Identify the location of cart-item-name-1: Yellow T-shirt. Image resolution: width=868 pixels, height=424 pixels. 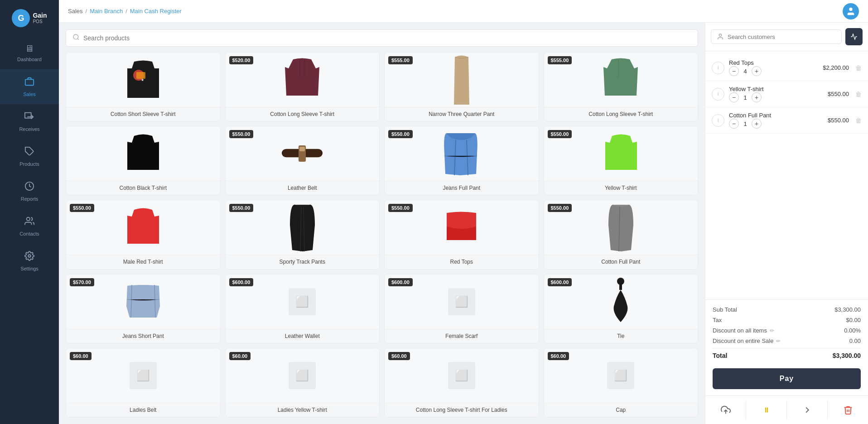
(776, 89).